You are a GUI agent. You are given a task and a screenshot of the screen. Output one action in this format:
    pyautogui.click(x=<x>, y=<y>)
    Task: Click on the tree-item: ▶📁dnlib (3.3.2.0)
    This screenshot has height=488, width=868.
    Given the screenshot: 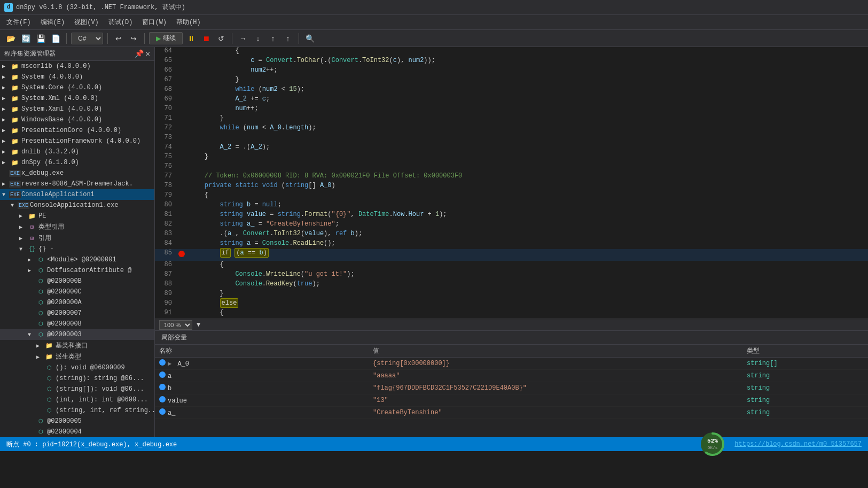 What is the action you would take?
    pyautogui.click(x=77, y=152)
    